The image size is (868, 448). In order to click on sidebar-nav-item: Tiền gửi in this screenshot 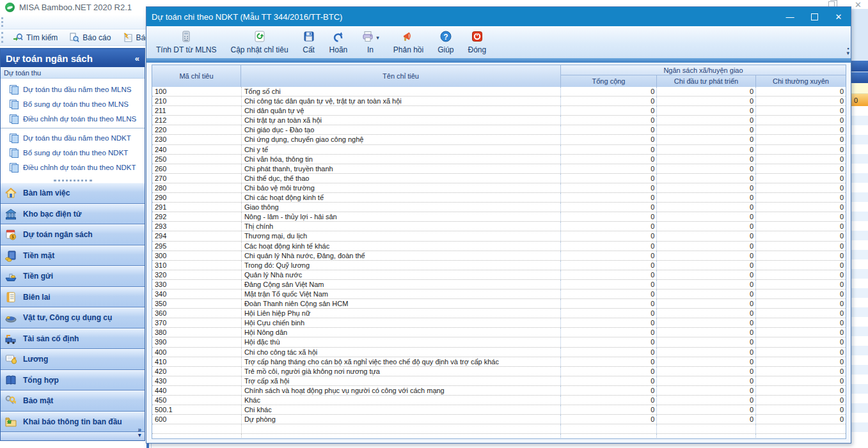, I will do `click(73, 276)`.